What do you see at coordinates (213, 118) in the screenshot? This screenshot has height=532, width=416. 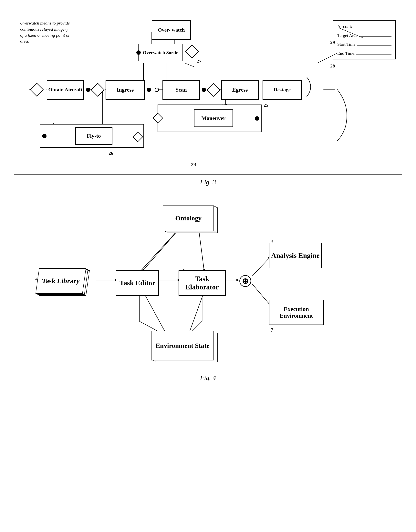 I see `maneuver-node: Maneuver` at bounding box center [213, 118].